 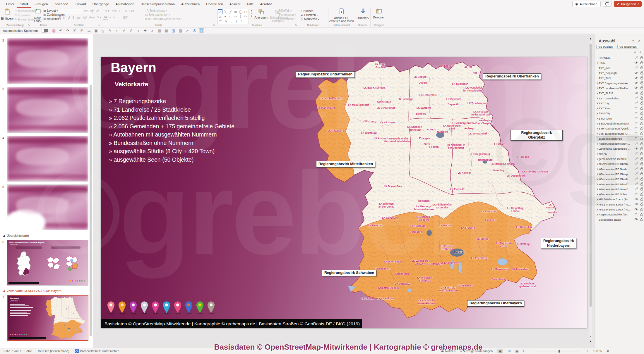 I want to click on layer-item-gemeinden-rb-schwaben: ❯#Gemeinden RB Schwaben, so click(x=619, y=194).